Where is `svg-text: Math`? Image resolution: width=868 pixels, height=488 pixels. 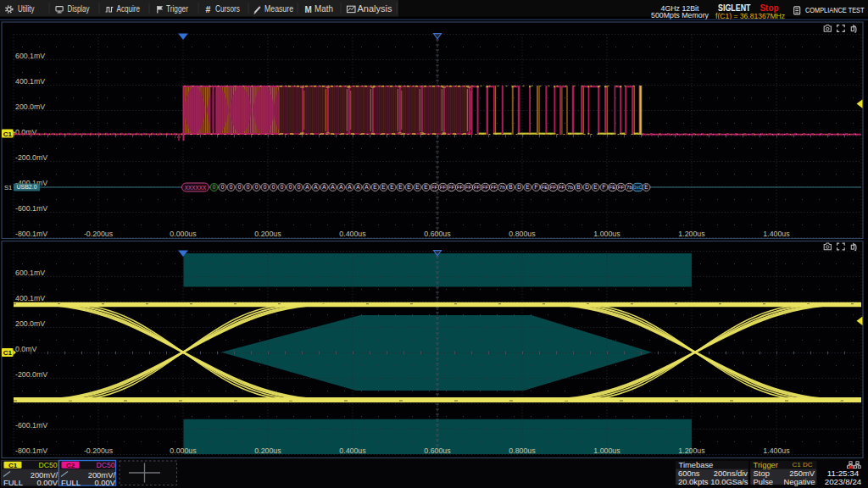 svg-text: Math is located at coordinates (324, 8).